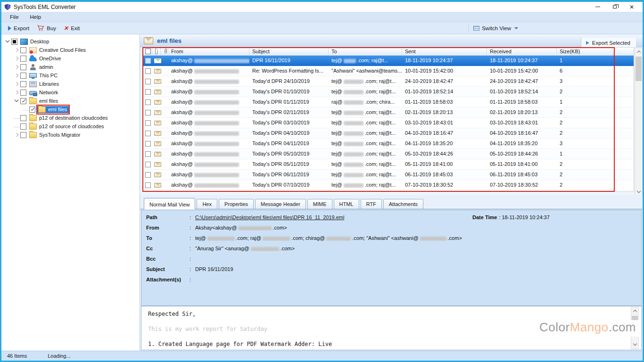 This screenshot has height=362, width=644. I want to click on table-row: akshay@DPR 16/11/2019tej@.com; raj@t...1…, so click(388, 61).